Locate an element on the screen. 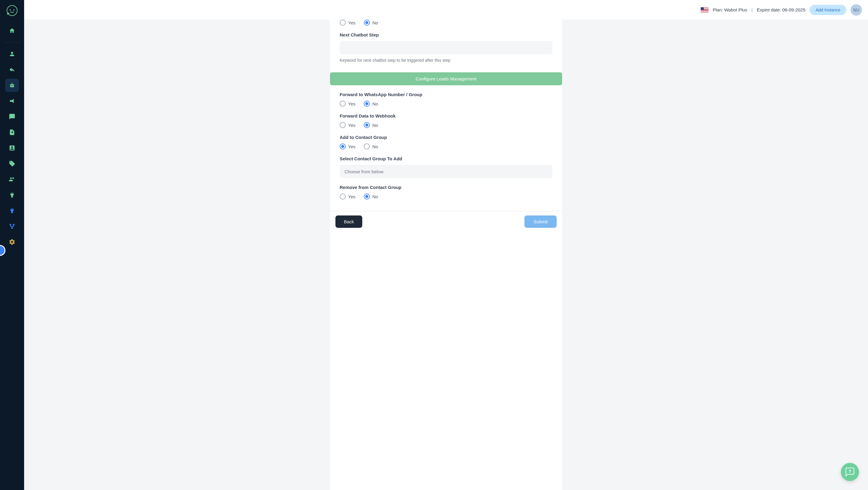  help-chat-icon: ? is located at coordinates (850, 472).